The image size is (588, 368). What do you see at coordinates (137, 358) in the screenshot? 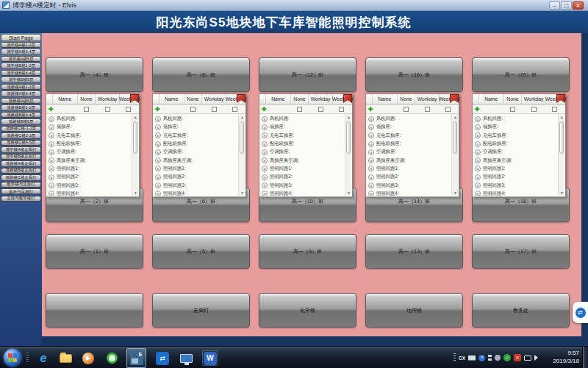
I see `elvis-taskbar-button-active: E` at bounding box center [137, 358].